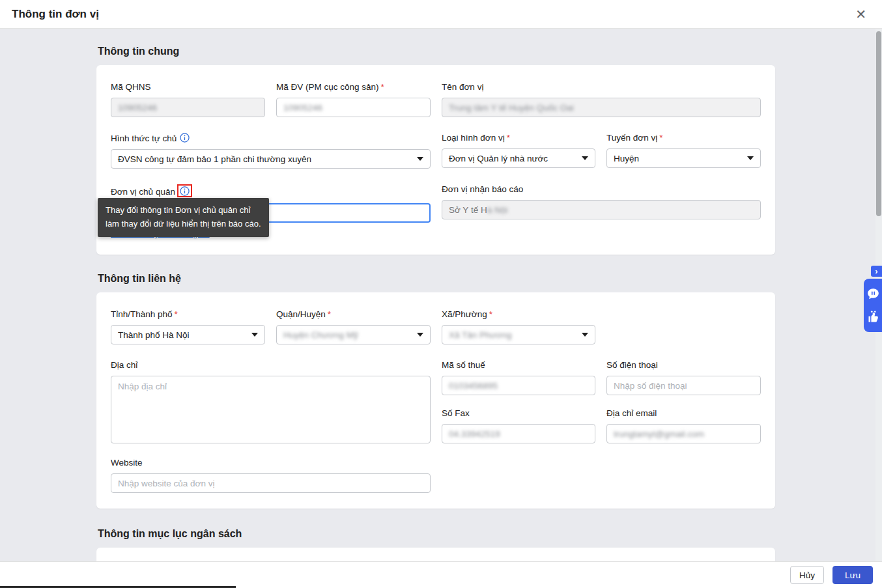 The height and width of the screenshot is (588, 882). What do you see at coordinates (271, 212) in the screenshot?
I see `field-don-vi-chu-quan: Đơn vị chủ quản Thay đổi thông tin Đơn v…` at bounding box center [271, 212].